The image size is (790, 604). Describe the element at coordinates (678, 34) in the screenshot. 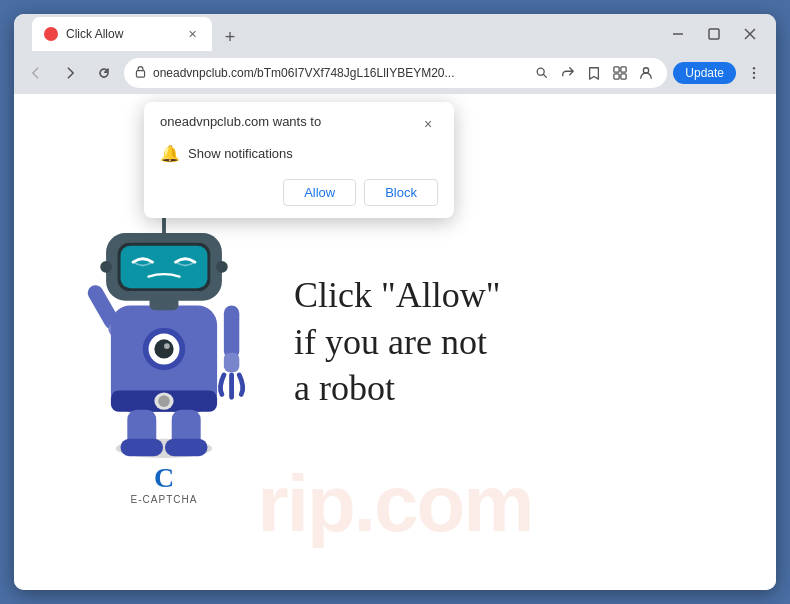

I see `minimize-button` at that location.